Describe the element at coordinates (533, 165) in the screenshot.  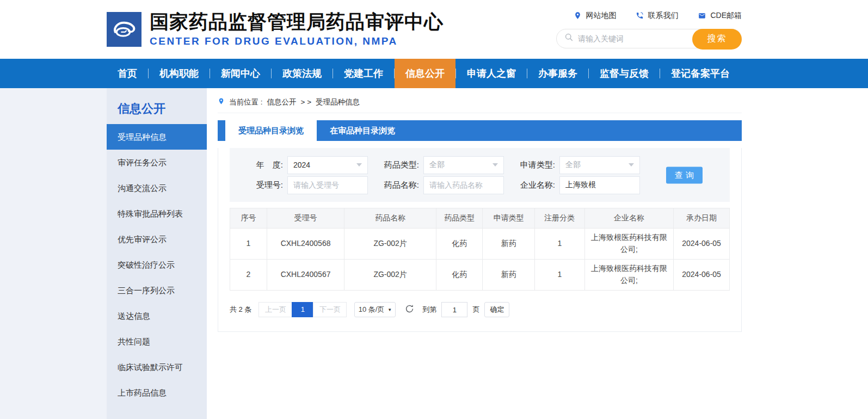
I see `field-label: 申请类型:` at that location.